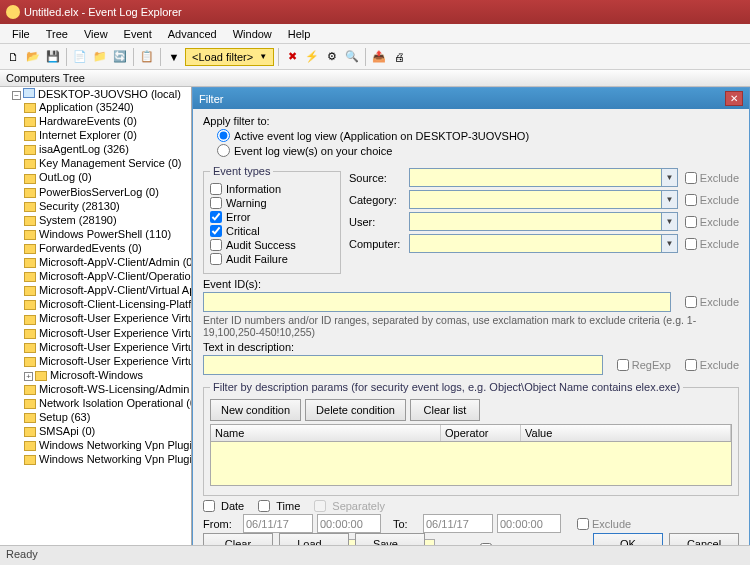  What do you see at coordinates (583, 524) in the screenshot?
I see `chk-exclude-date` at bounding box center [583, 524].